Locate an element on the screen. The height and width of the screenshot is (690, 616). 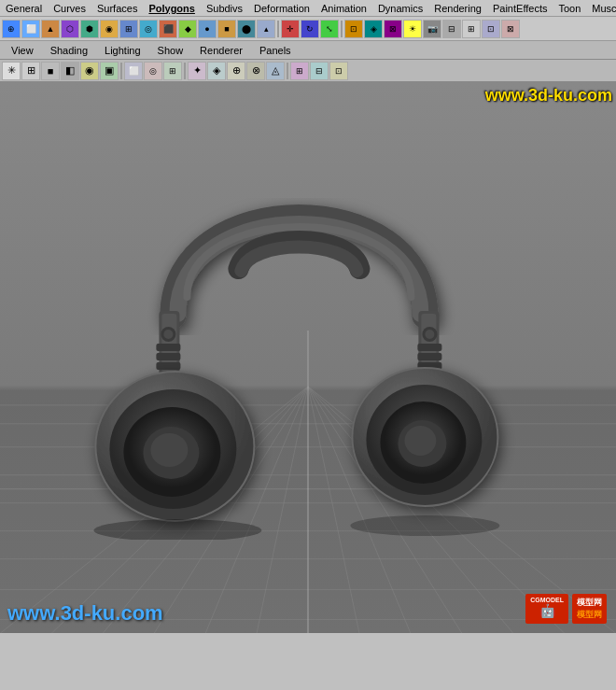
tab-general: General is located at coordinates (24, 8).